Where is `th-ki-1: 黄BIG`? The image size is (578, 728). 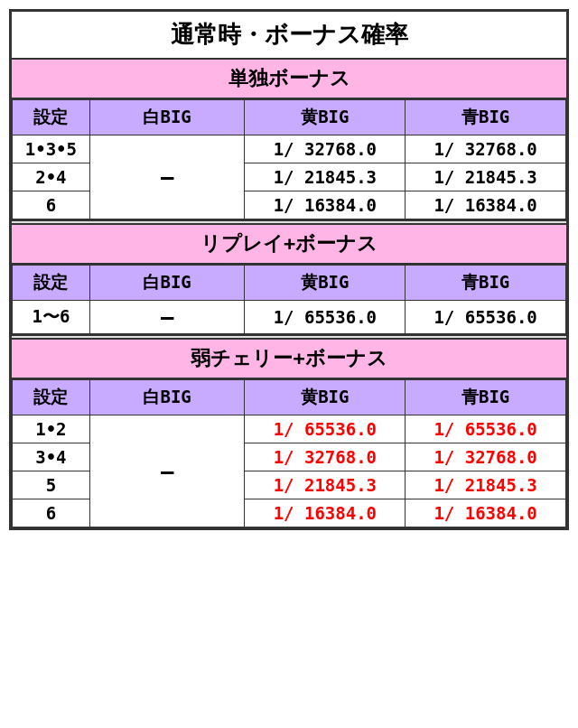 th-ki-1: 黄BIG is located at coordinates (325, 117).